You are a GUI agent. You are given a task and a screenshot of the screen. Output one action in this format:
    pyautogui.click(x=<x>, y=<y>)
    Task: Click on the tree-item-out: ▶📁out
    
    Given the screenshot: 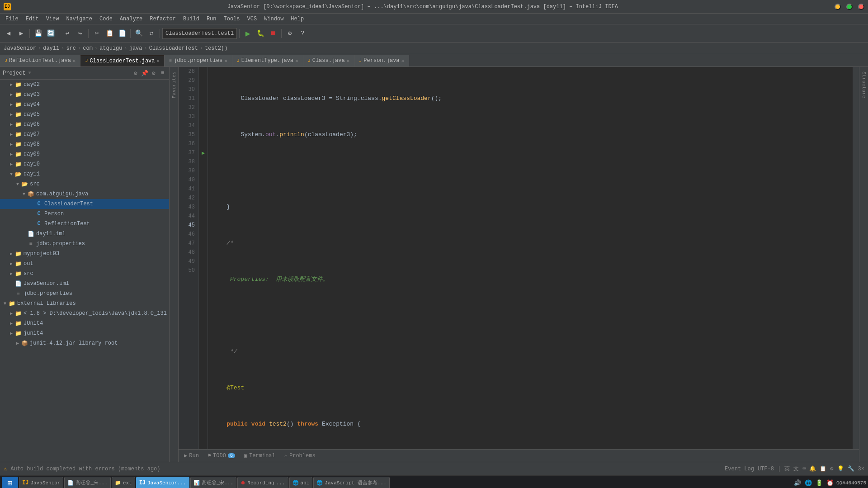 What is the action you would take?
    pyautogui.click(x=85, y=264)
    